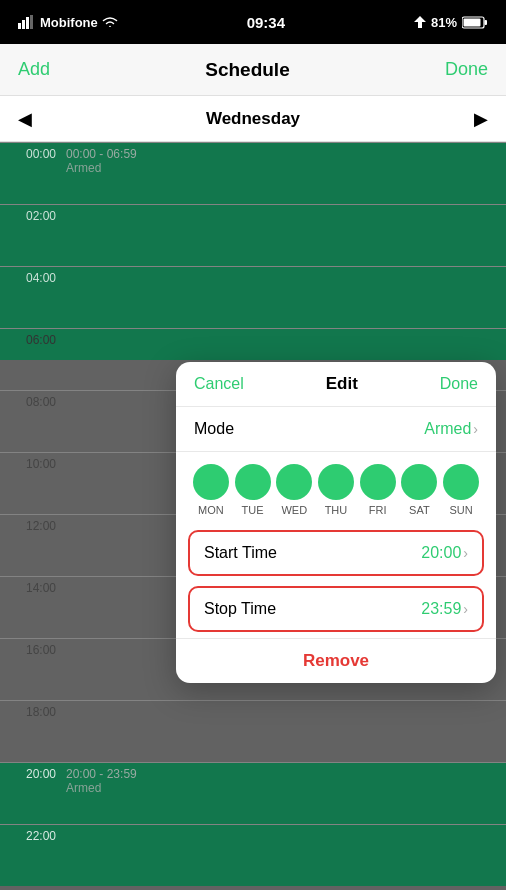  Describe the element at coordinates (68, 22) in the screenshot. I see `status-carrier: Mobifone` at that location.